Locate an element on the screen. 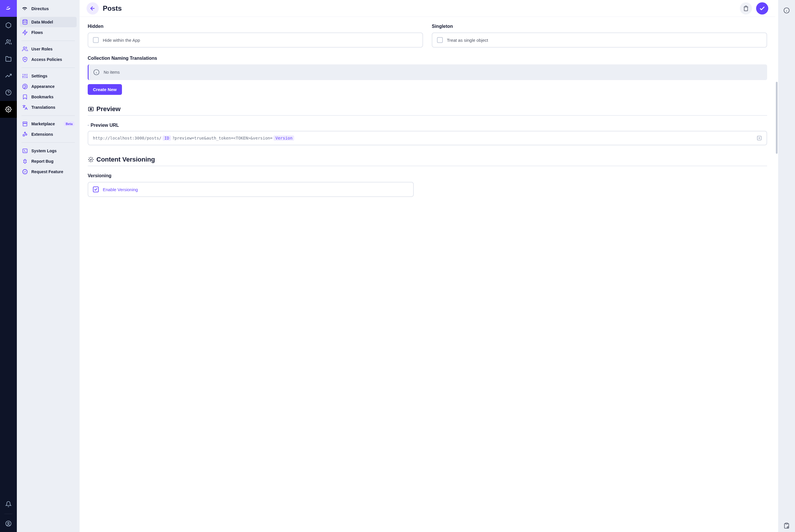 The image size is (795, 532). sidebar-item-appearance: Appearance is located at coordinates (48, 86).